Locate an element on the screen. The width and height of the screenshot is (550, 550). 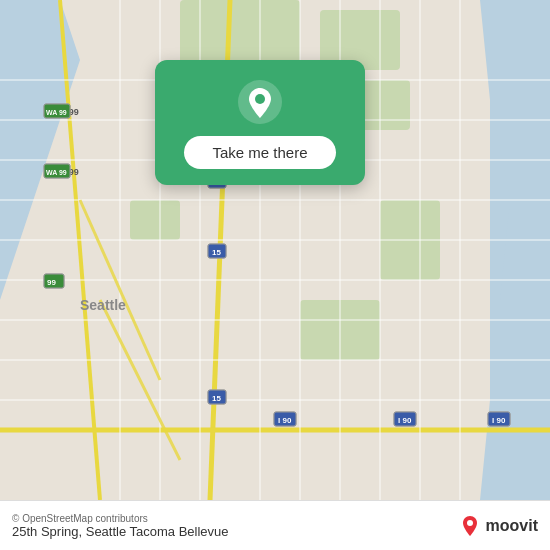
copyright-text: © OpenStreetMap contributors is located at coordinates (120, 518).